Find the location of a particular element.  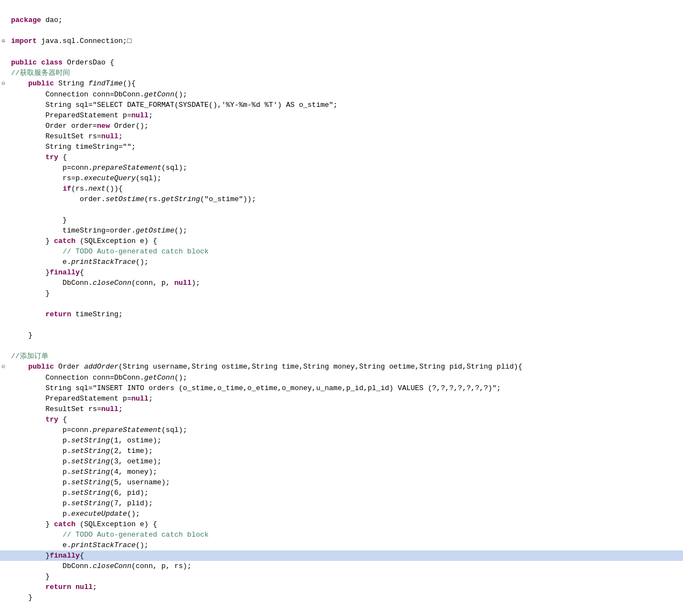

code-text: public class OrdersDao { is located at coordinates (346, 63).